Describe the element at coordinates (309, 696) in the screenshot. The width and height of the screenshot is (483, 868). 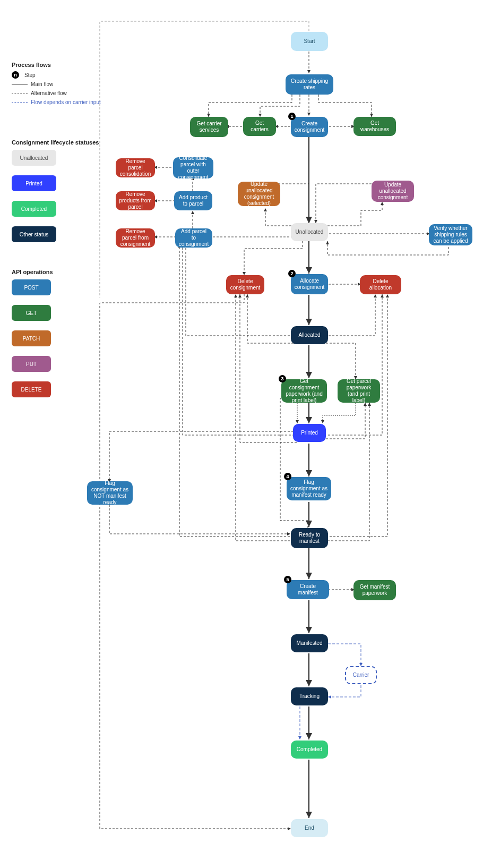
I see `node-tracking: Tracking` at that location.